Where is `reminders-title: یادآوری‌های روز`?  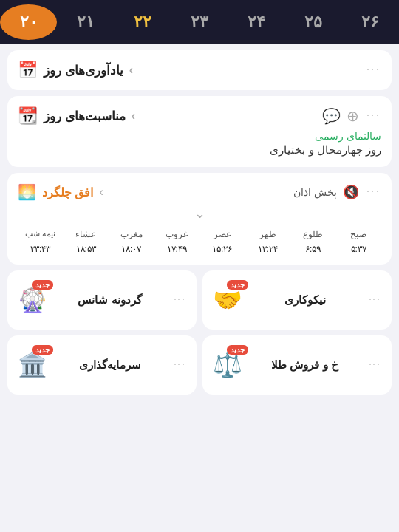
reminders-title: یادآوری‌های روز is located at coordinates (83, 71).